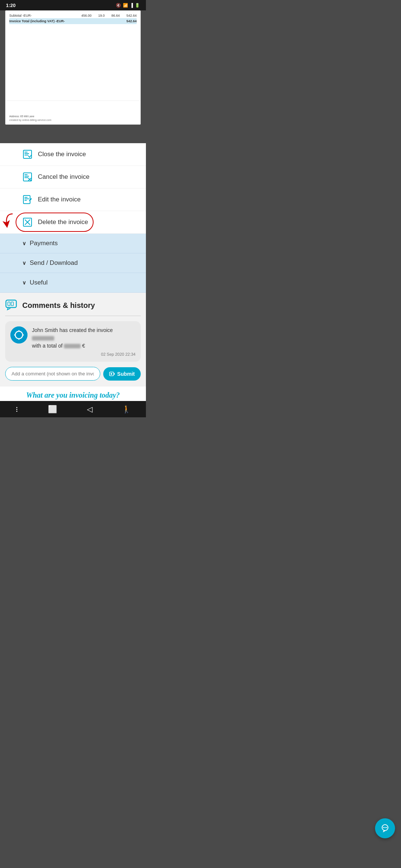 This screenshot has width=401, height=868. I want to click on edit-invoice-label: Edit the invoice, so click(59, 200).